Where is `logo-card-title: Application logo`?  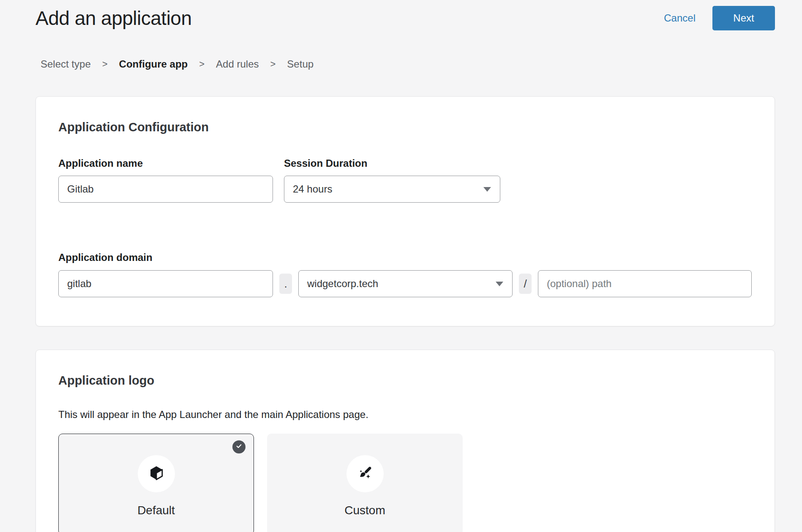 logo-card-title: Application logo is located at coordinates (405, 381).